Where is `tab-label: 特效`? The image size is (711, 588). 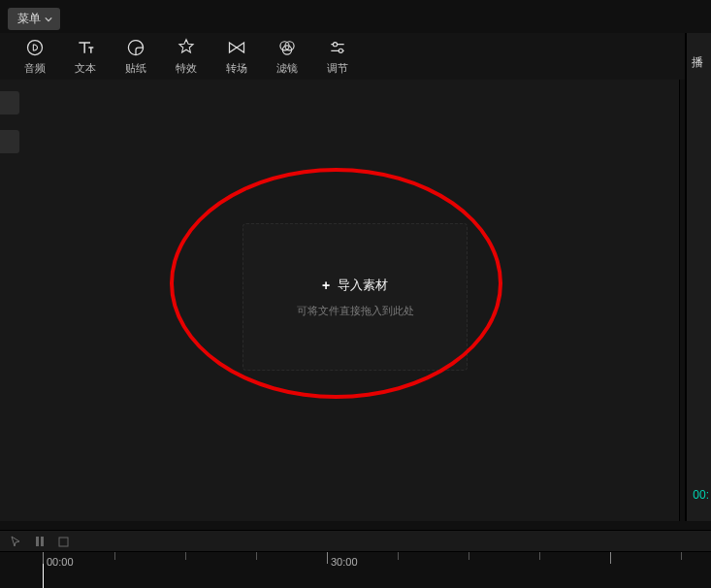 tab-label: 特效 is located at coordinates (186, 68).